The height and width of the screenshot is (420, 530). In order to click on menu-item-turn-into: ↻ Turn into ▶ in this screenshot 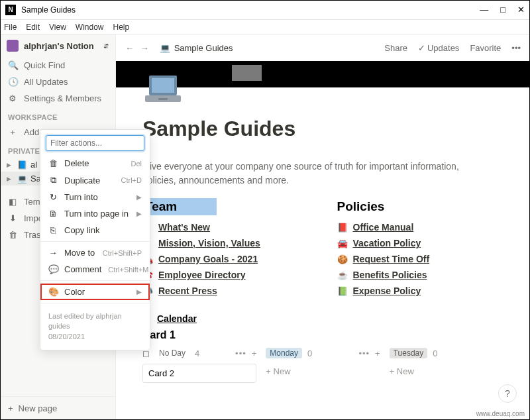, I will do `click(95, 197)`.